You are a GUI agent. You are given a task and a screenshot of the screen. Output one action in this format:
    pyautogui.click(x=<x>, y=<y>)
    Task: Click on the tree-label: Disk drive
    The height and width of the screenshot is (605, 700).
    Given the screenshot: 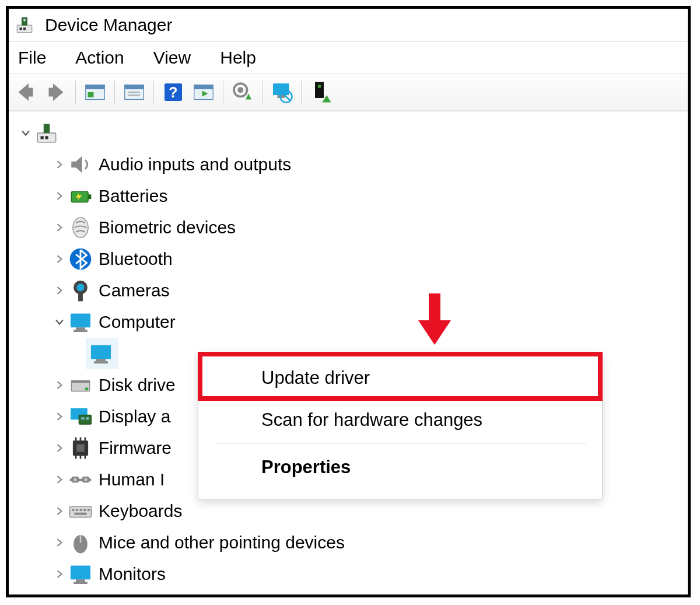 What is the action you would take?
    pyautogui.click(x=137, y=385)
    